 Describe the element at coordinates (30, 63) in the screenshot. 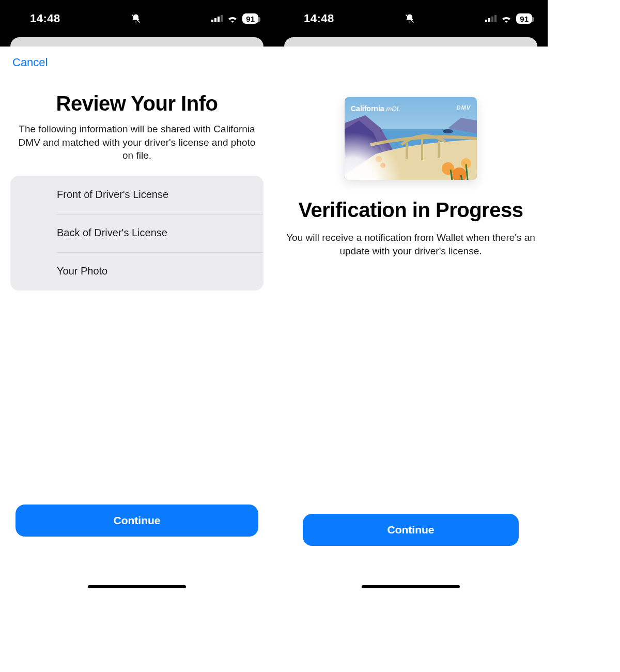

I see `cancel-button: Cancel` at that location.